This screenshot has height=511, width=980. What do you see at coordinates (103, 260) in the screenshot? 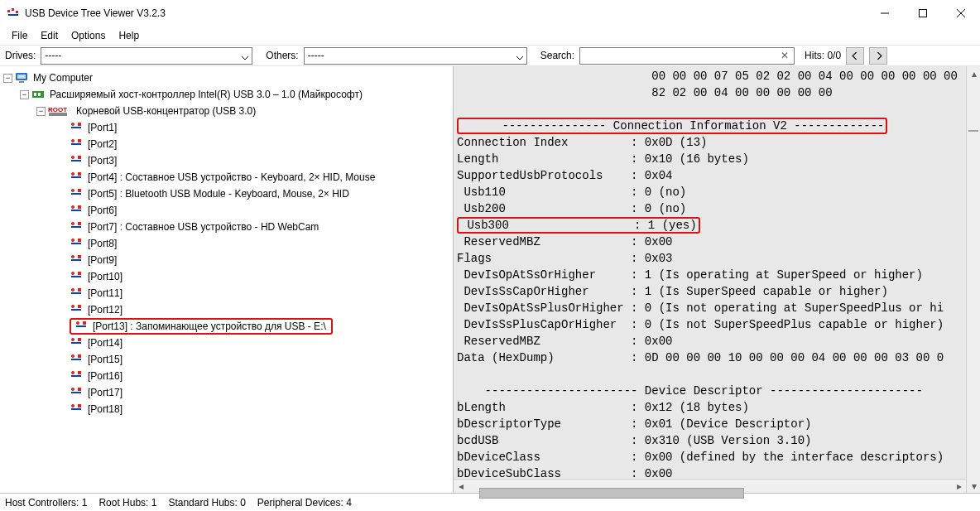
I see `port-label: [Port9]` at bounding box center [103, 260].